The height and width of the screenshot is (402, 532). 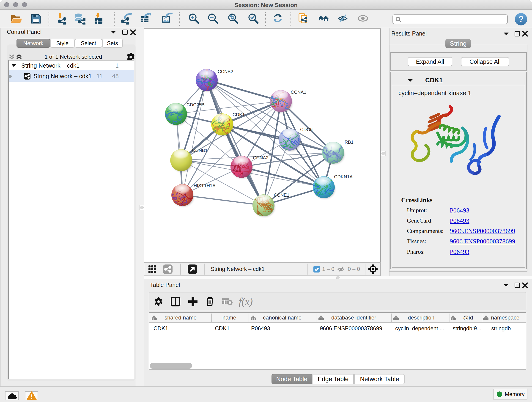 I want to click on svg-text: CDC25B, so click(x=196, y=105).